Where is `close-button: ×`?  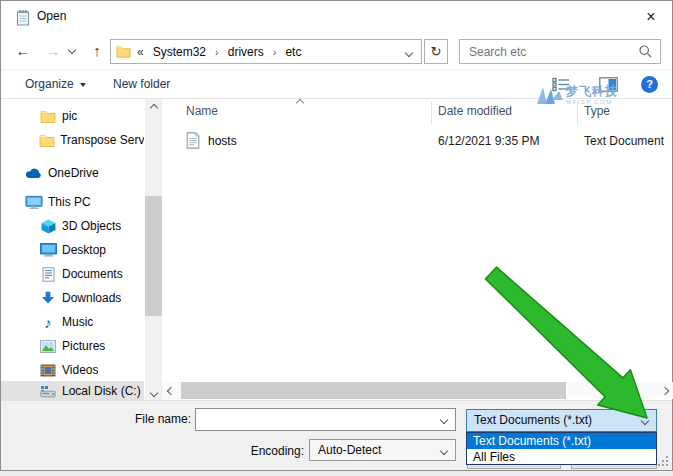 close-button: × is located at coordinates (651, 17).